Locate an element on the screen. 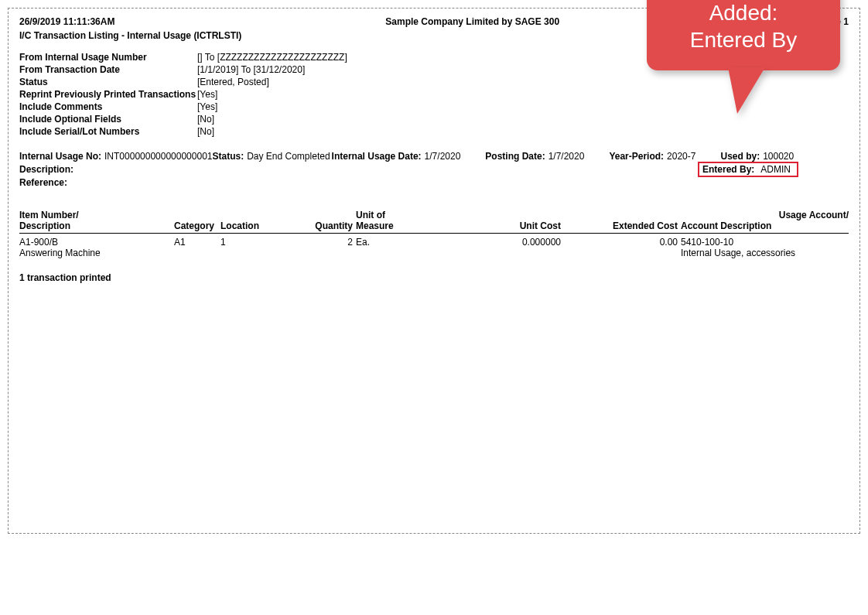 The image size is (868, 615). col-measure: Measure is located at coordinates (406, 226).